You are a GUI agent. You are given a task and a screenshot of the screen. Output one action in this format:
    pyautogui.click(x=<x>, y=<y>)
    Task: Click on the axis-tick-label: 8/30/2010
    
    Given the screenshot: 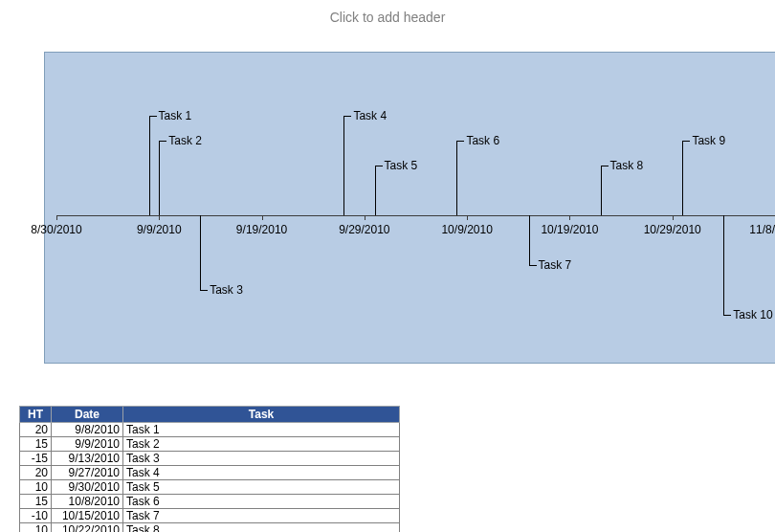 What is the action you would take?
    pyautogui.click(x=55, y=230)
    